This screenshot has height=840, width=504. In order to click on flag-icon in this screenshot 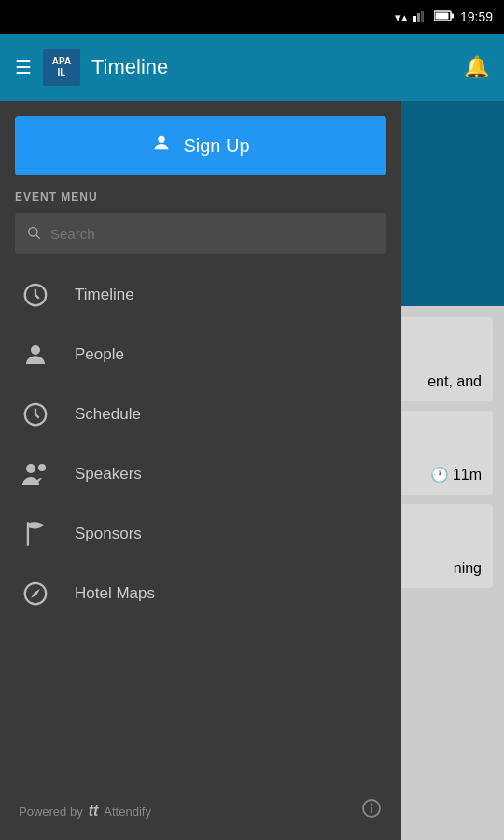, I will do `click(35, 534)`.